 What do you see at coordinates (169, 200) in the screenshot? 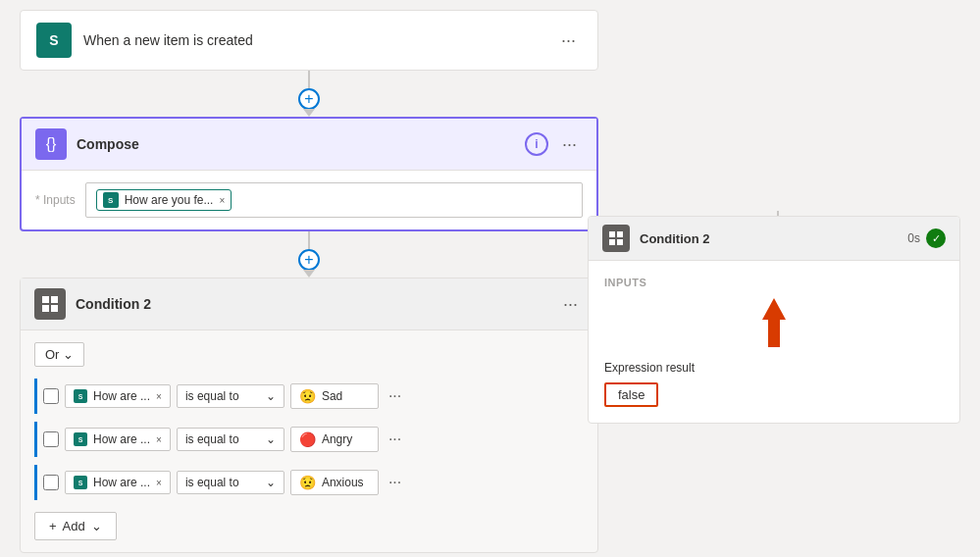
I see `token-text: How are you fe...` at bounding box center [169, 200].